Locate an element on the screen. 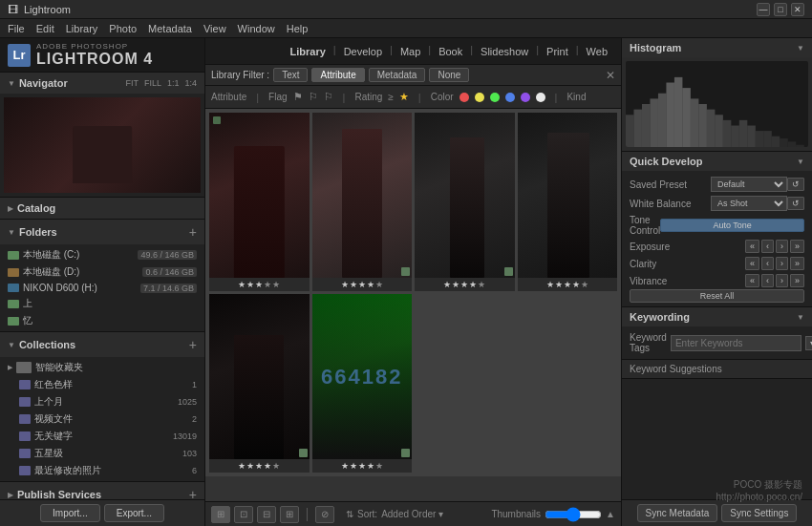 The height and width of the screenshot is (526, 812). menu-help: Help is located at coordinates (298, 29).